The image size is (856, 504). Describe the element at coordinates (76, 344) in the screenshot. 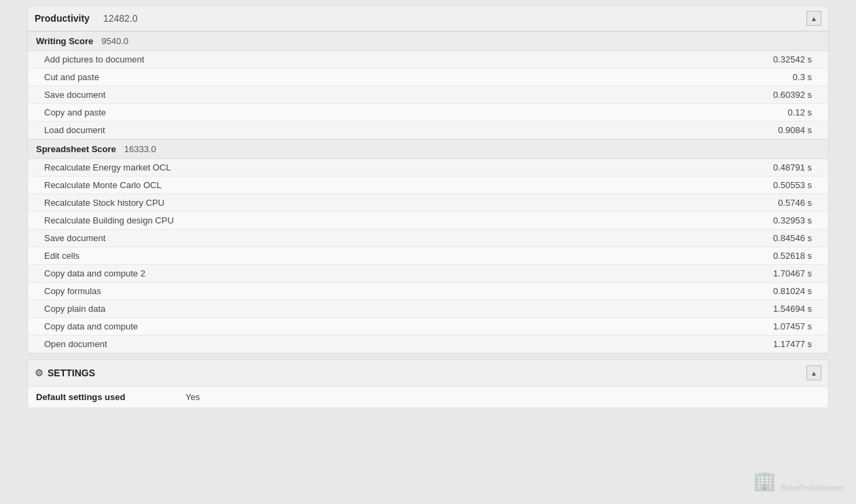

I see `spreadsheet-row-label: Open document` at that location.